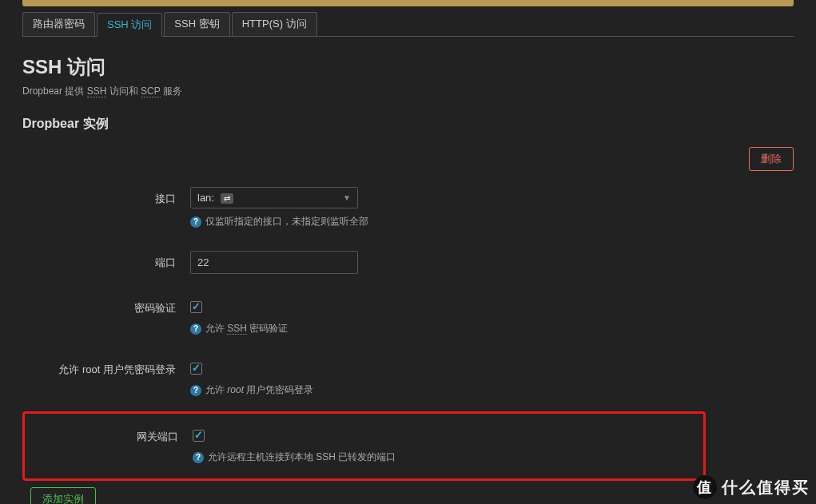 This screenshot has height=504, width=816. I want to click on port-input, so click(274, 262).